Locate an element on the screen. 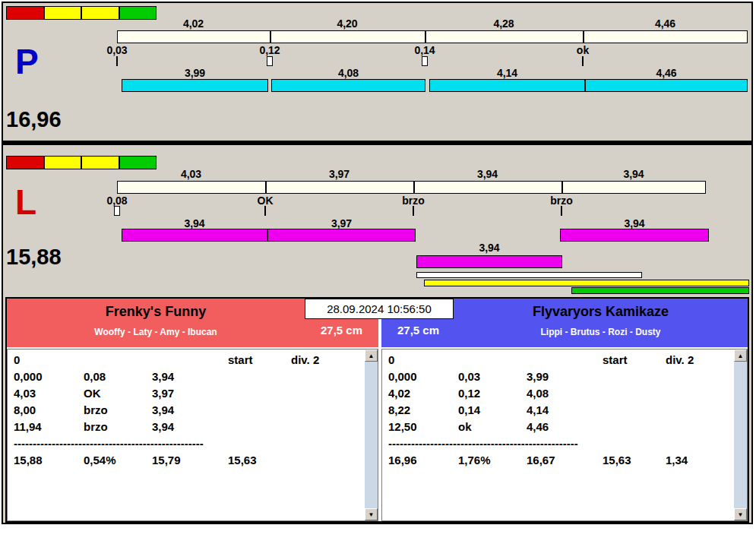  team-right-dogs: Lippi - Brutus - Rozi - Dusty is located at coordinates (600, 332).